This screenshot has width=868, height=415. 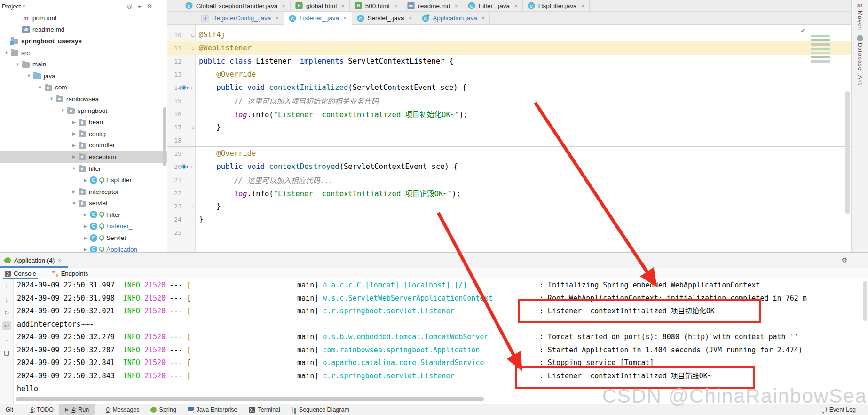 I want to click on statusbar-Terminal: ❯_Terminal, so click(x=264, y=409).